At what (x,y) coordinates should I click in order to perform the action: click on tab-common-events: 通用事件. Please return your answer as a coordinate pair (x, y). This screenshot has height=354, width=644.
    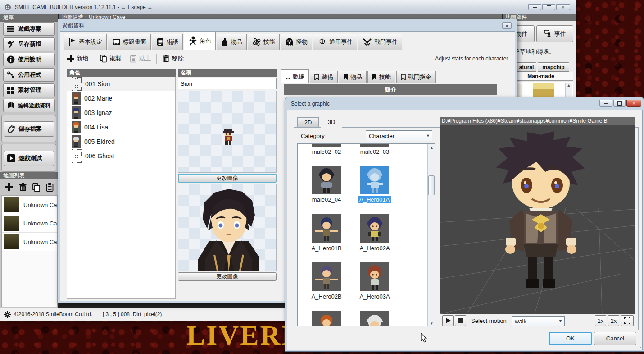
    Looking at the image, I should click on (335, 41).